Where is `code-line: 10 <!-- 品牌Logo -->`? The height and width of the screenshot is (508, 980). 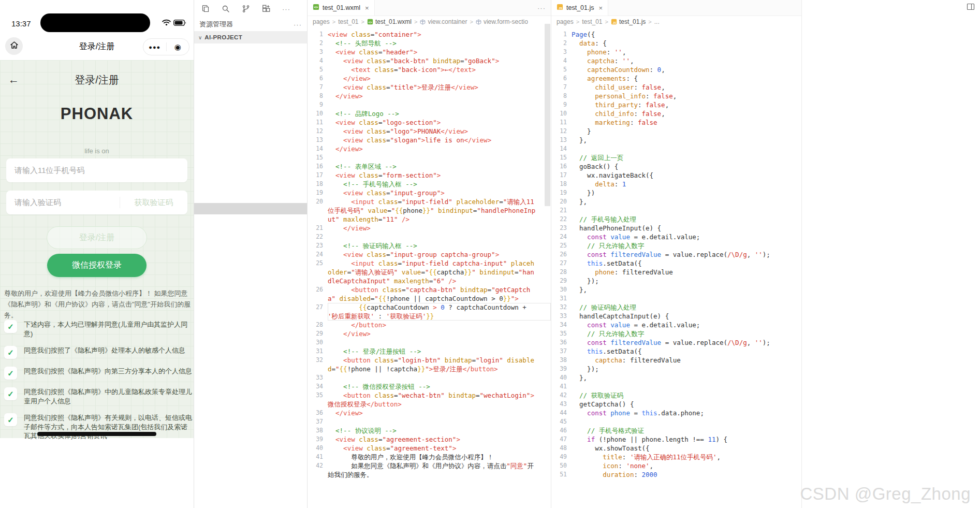
code-line: 10 <!-- 品牌Logo --> is located at coordinates (429, 114).